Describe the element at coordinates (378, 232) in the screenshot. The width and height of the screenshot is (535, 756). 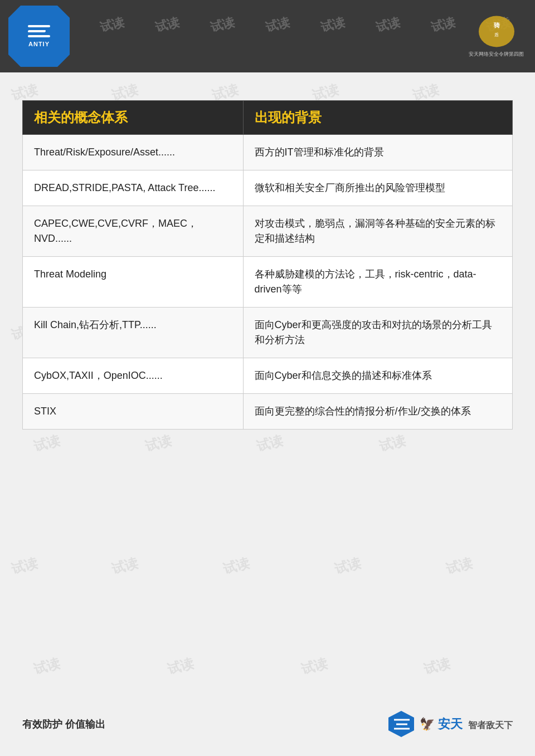
I see `table-cell-background-2: 对攻击模式，脆弱点，漏洞等各种基础的安全元素的标定和描述结构` at that location.